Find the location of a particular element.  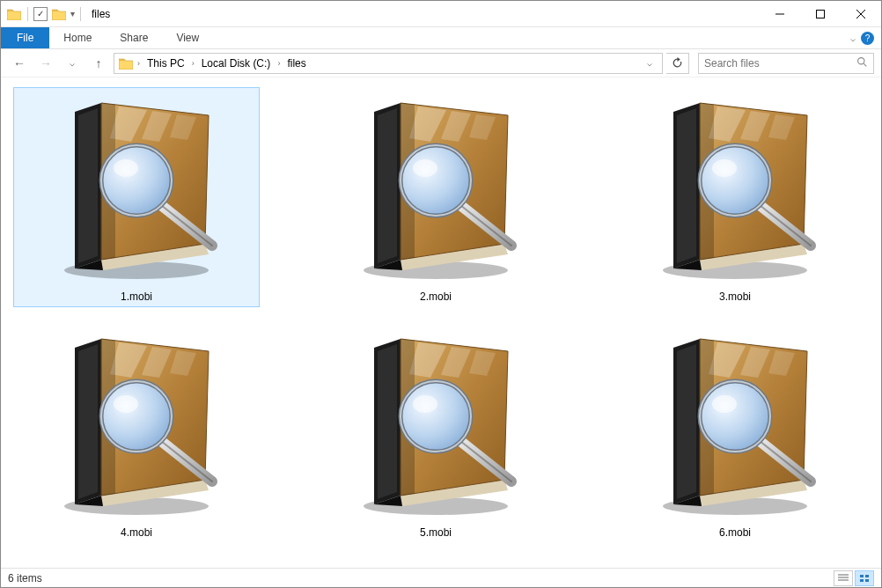

file-label: 1.mobi is located at coordinates (136, 297).